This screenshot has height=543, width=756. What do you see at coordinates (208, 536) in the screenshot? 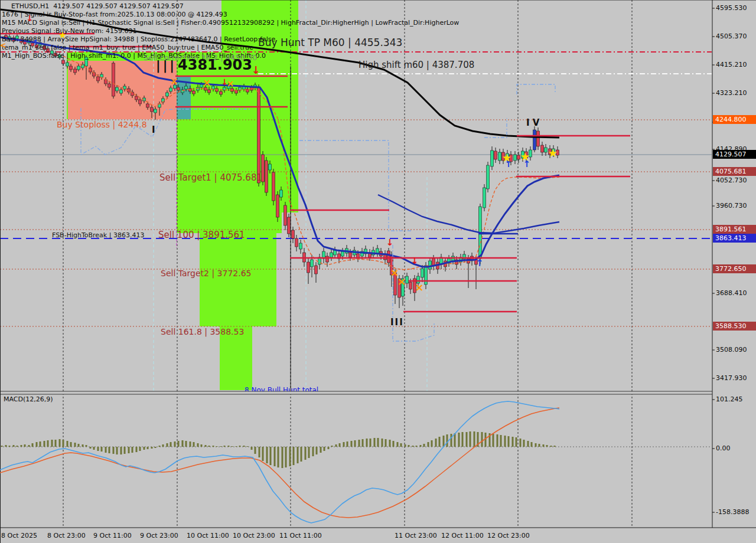
I see `time-label: 10 Oct 11:00` at bounding box center [208, 536].